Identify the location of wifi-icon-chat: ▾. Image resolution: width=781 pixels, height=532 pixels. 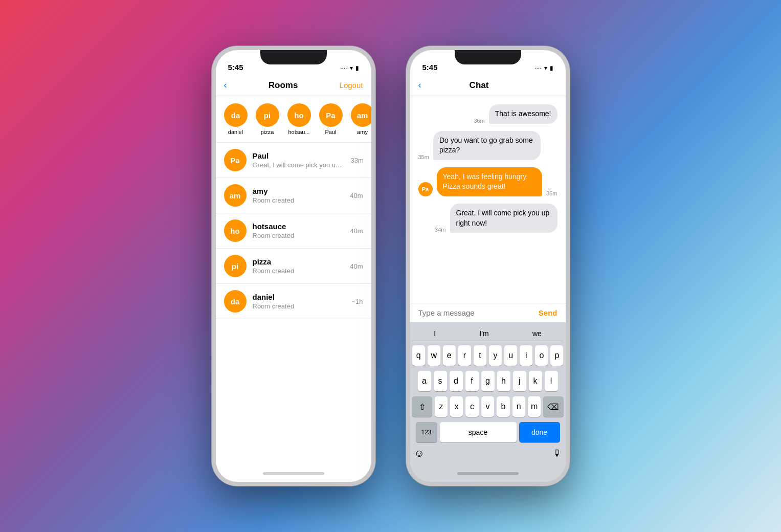
(546, 68).